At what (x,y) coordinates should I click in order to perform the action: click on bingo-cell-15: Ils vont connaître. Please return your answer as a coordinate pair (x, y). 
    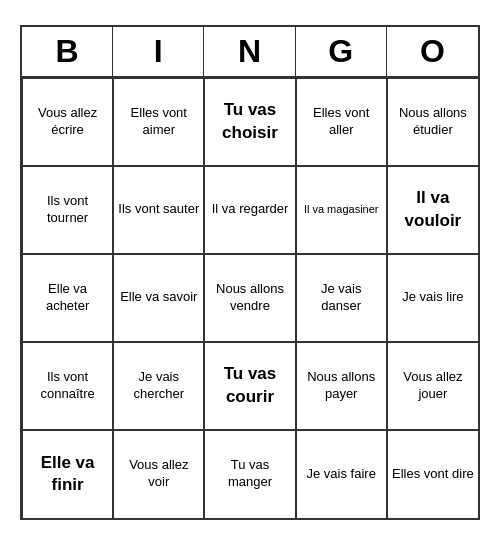
    Looking at the image, I should click on (68, 386).